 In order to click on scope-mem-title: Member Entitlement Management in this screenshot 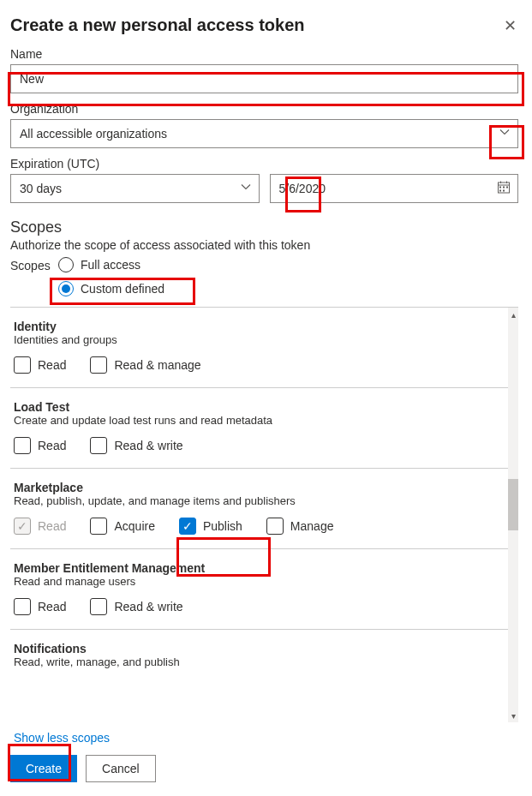, I will do `click(260, 568)`.